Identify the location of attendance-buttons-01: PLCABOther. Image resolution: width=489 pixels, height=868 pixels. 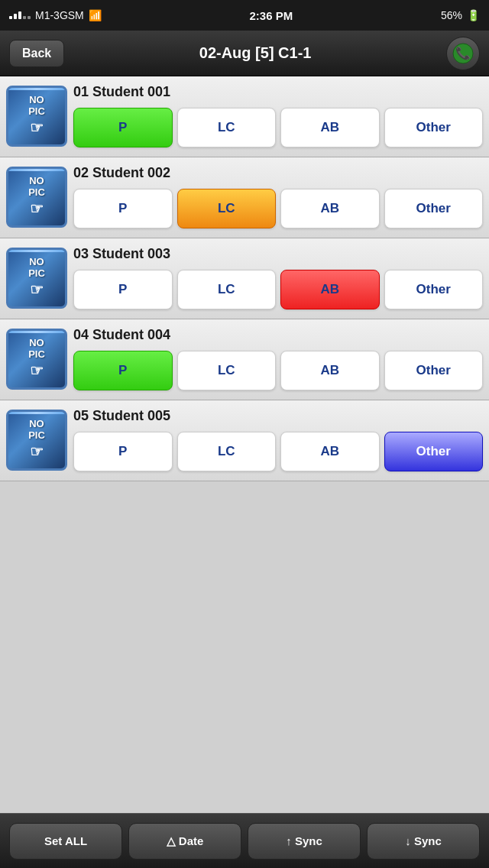
(278, 128).